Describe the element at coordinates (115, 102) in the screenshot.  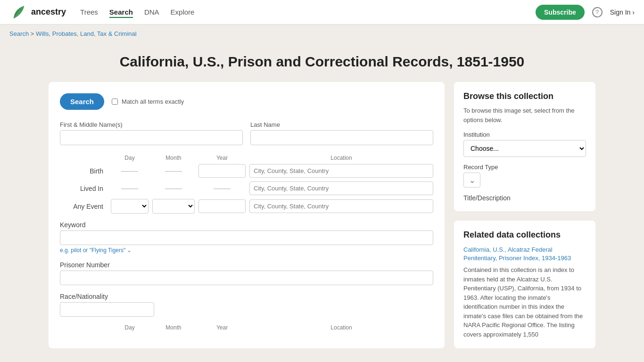
I see `match-exactly-checkbox` at that location.